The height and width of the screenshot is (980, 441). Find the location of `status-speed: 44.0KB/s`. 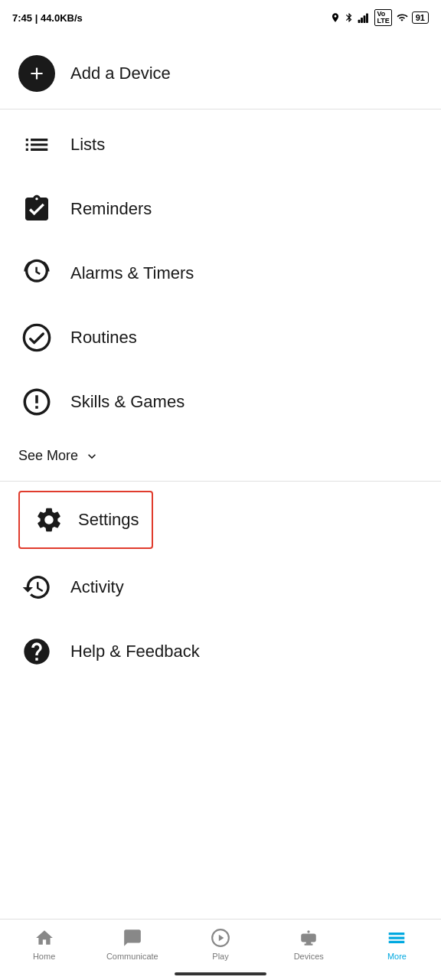

status-speed: 44.0KB/s is located at coordinates (61, 18).